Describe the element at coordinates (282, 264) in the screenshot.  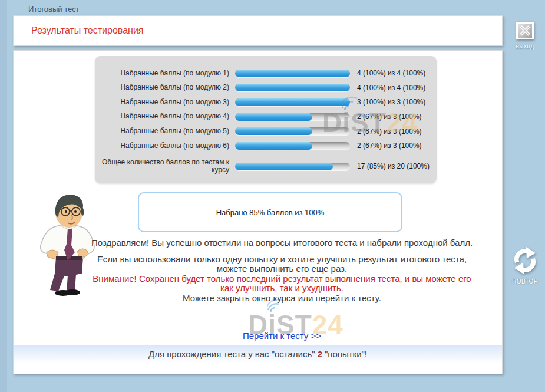
I see `retry-info-text: Если вы использовали только одну попытку…` at that location.